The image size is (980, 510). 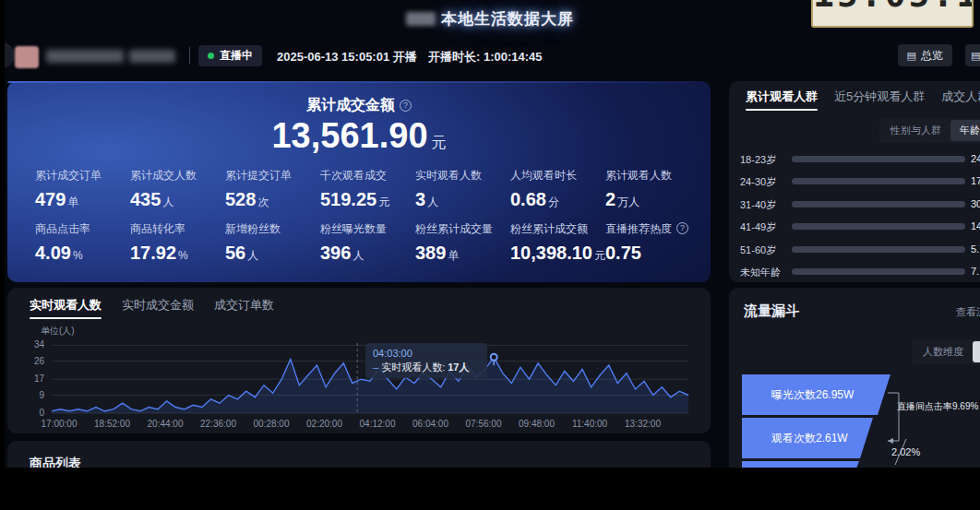 What do you see at coordinates (759, 183) in the screenshot?
I see `age-bar-label: 24-30岁` at bounding box center [759, 183].